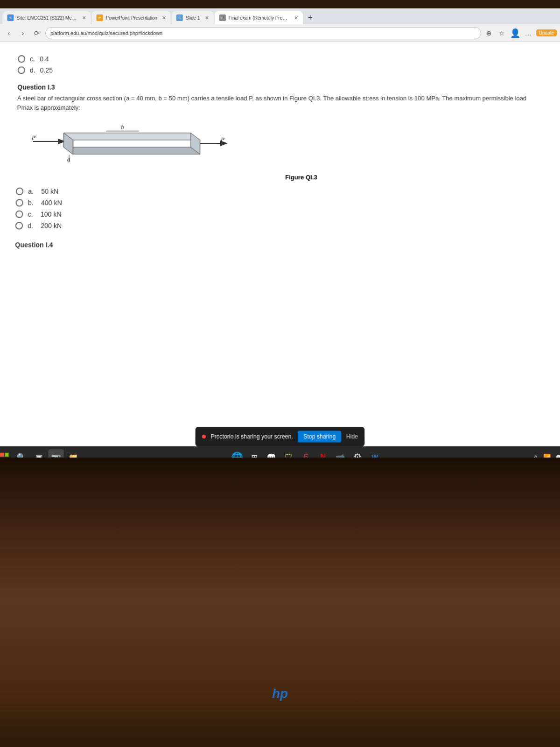 The width and height of the screenshot is (560, 747). I want to click on question-13-text: A steel bar of rectangular cross section…, so click(280, 103).